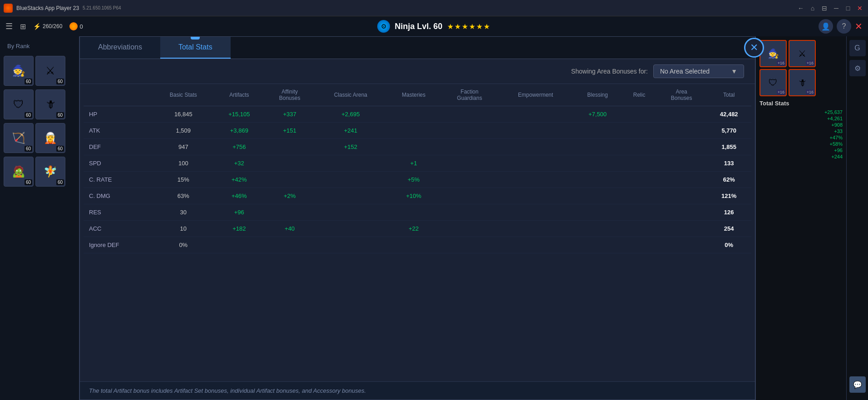 The width and height of the screenshot is (868, 400). Describe the element at coordinates (183, 163) in the screenshot. I see `cell-3-basic: 100` at that location.